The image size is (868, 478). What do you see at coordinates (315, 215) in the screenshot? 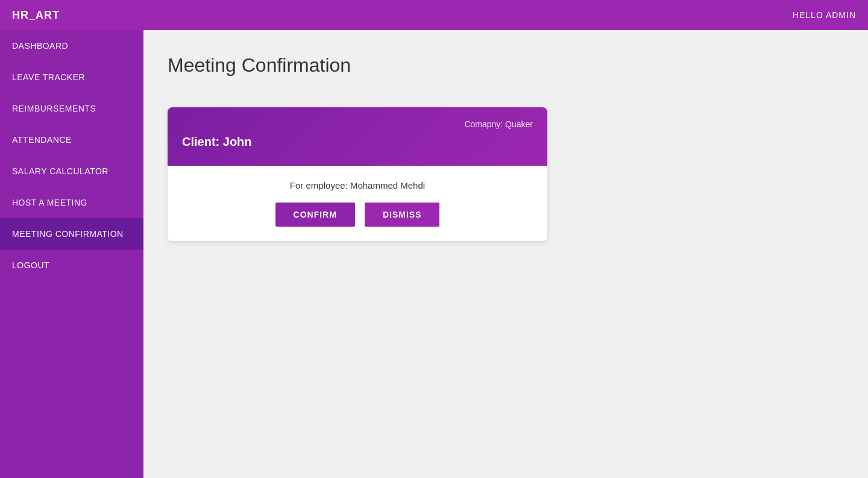
I see `confirm-button: CONFIRM` at bounding box center [315, 215].